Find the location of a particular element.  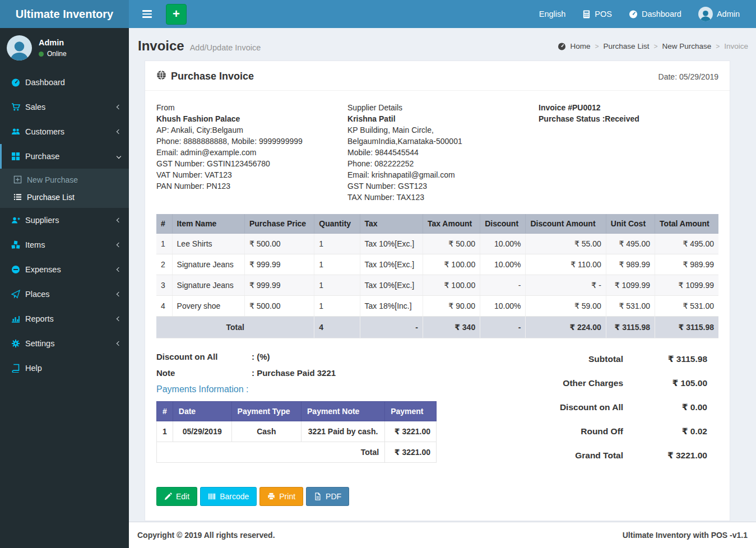

chevron-down-icon is located at coordinates (119, 156).